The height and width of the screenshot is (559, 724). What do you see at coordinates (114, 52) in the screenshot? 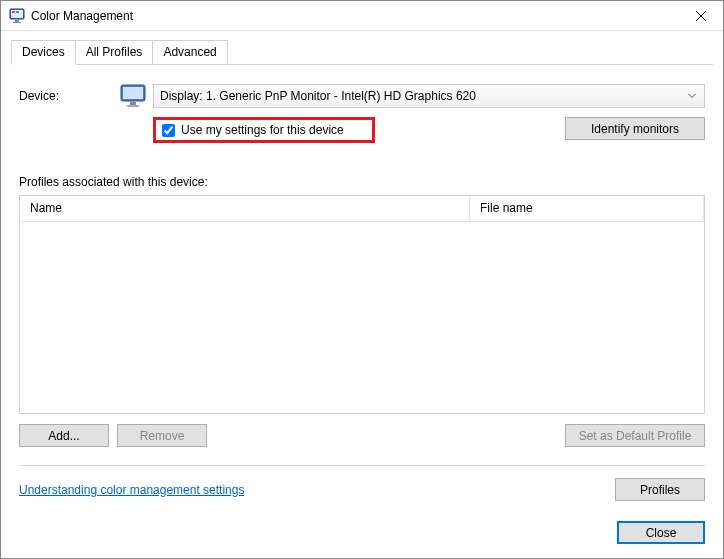
I see `tab-all-profiles: All Profiles` at bounding box center [114, 52].